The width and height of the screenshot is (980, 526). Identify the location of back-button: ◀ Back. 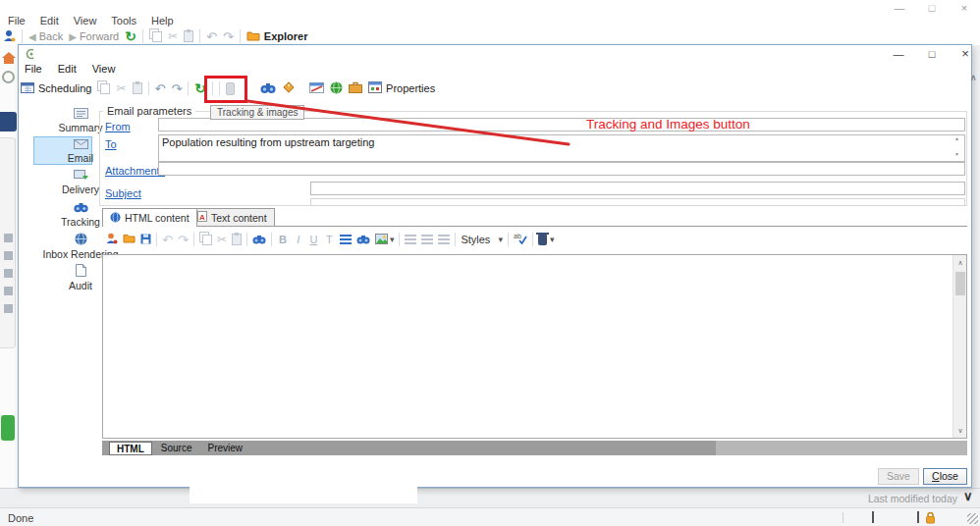
(45, 36).